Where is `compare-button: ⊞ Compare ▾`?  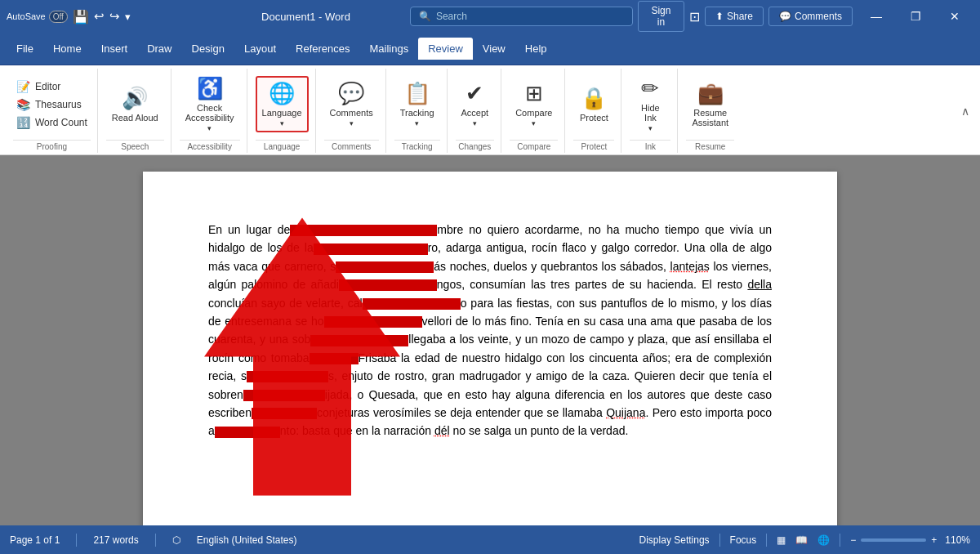
compare-button: ⊞ Compare ▾ is located at coordinates (534, 105).